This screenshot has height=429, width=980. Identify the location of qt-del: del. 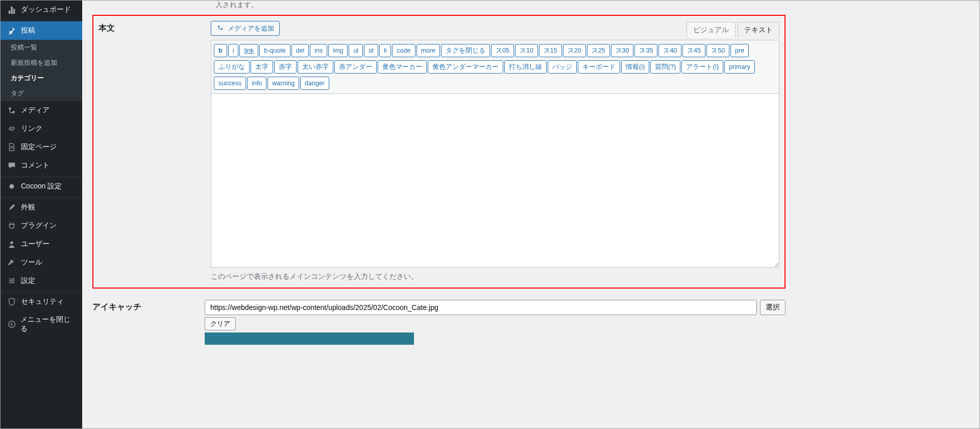
(300, 51).